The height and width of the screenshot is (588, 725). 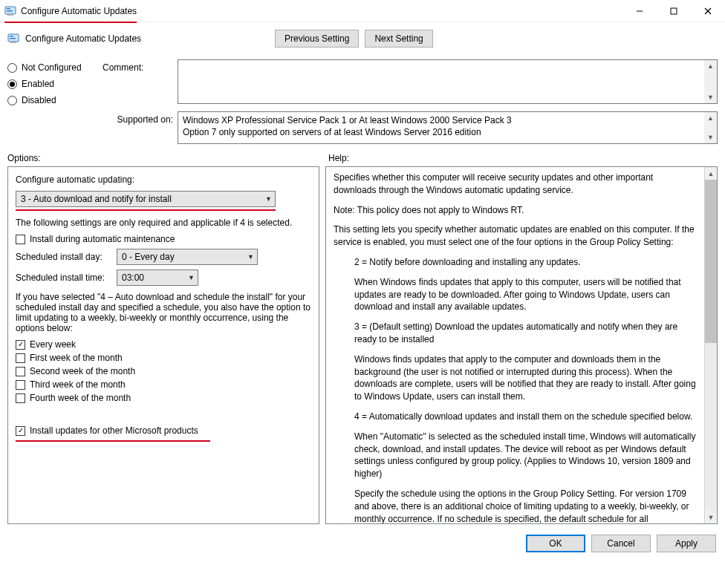 What do you see at coordinates (163, 398) in the screenshot?
I see `checkbox-fourth-week: Fourth week of the month` at bounding box center [163, 398].